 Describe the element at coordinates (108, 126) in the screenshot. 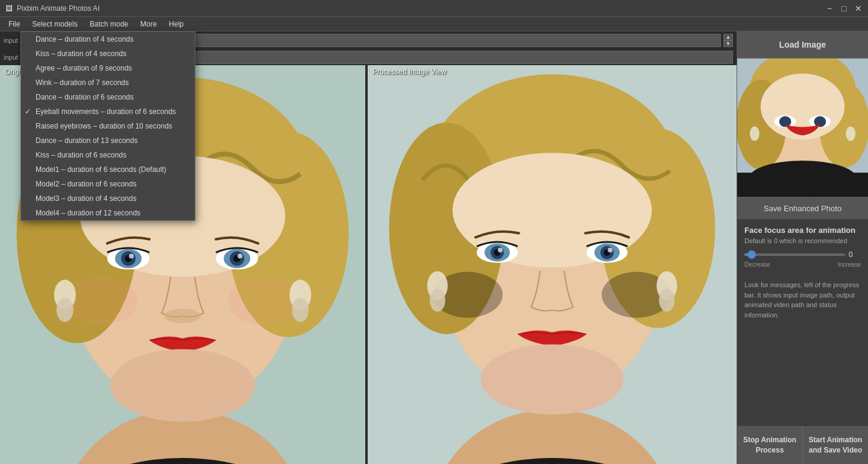

I see `dropdown-item-raised-eyebrows-10s: Raised eyebrows – duration of 10 seconds` at that location.